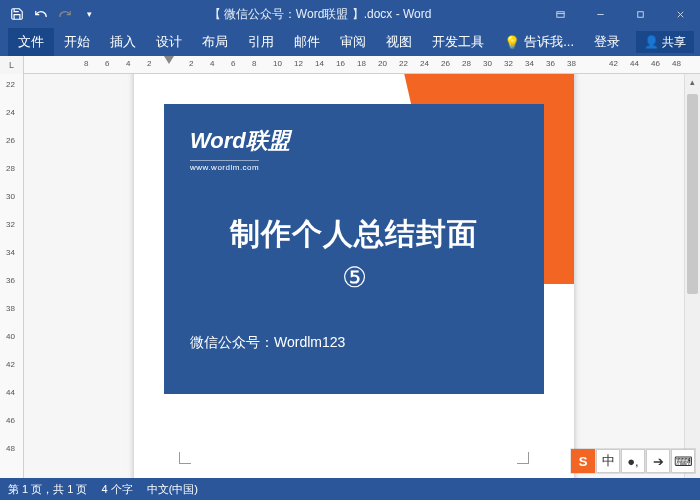  Describe the element at coordinates (169, 60) in the screenshot. I see `indent-marker-icon` at that location.